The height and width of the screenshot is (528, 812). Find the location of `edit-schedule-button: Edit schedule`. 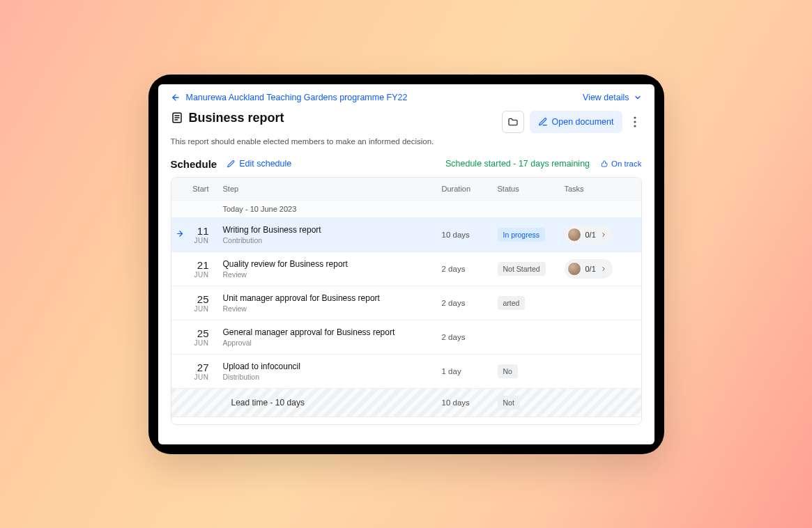

edit-schedule-button: Edit schedule is located at coordinates (259, 164).